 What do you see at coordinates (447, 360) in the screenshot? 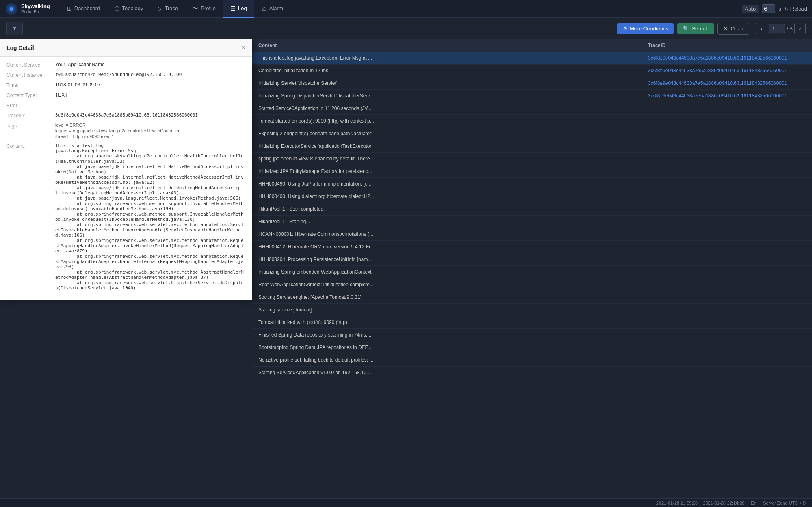
I see `cell-content-24: No active profile set, falling back to d…` at bounding box center [447, 360].